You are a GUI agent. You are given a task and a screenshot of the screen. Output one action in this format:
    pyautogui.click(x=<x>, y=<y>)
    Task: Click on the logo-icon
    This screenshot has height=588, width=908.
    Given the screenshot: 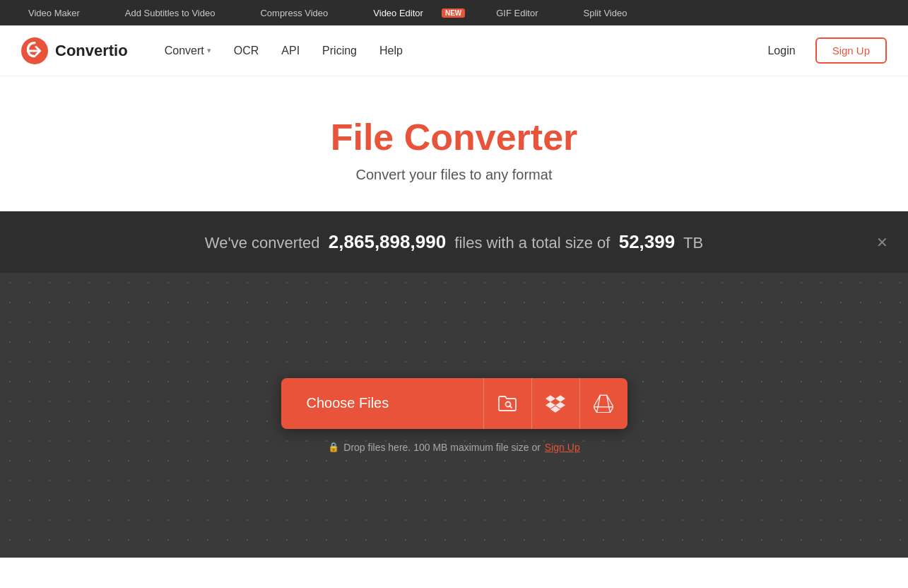 What is the action you would take?
    pyautogui.click(x=35, y=51)
    